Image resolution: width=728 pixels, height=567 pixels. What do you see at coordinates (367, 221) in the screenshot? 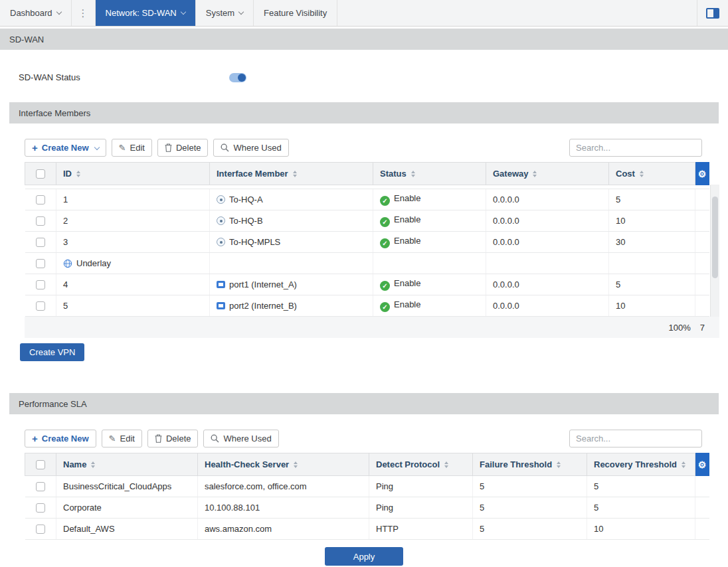
I see `table-row: 2 To-HQ-B ✓Enable 0.0.0.0 10` at bounding box center [367, 221].